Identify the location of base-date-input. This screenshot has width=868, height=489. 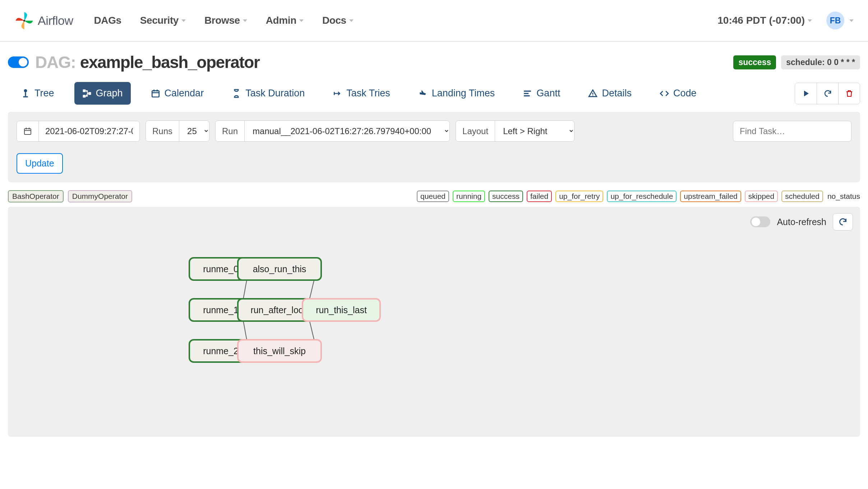
(89, 131).